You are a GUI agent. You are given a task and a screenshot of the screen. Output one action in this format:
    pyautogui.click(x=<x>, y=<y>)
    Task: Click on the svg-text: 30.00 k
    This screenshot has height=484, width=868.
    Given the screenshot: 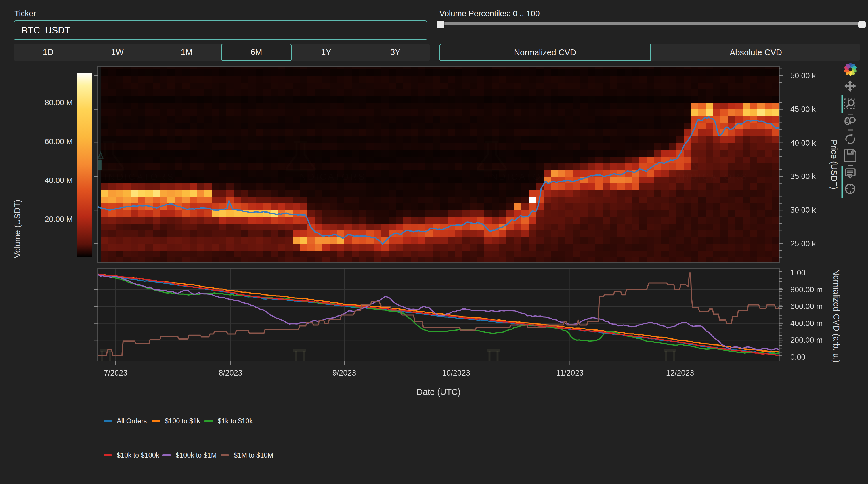 What is the action you would take?
    pyautogui.click(x=803, y=210)
    